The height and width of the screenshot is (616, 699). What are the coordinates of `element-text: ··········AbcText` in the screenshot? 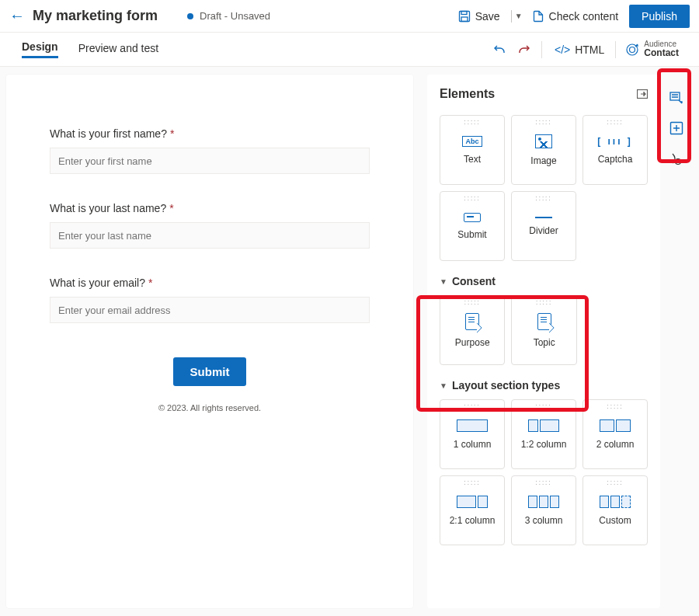 It's located at (472, 150).